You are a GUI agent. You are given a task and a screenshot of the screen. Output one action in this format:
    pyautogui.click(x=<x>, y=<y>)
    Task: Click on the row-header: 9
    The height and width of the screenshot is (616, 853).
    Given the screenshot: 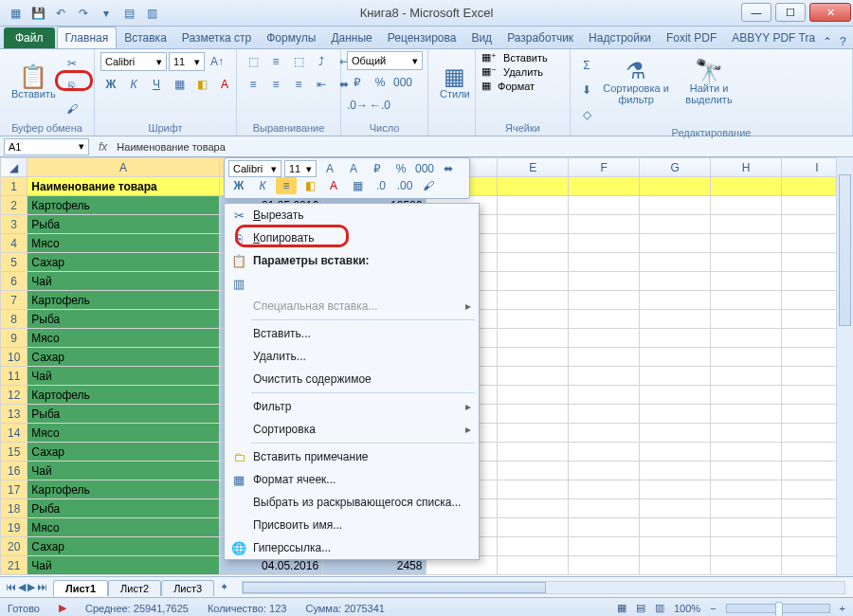 What is the action you would take?
    pyautogui.click(x=14, y=338)
    